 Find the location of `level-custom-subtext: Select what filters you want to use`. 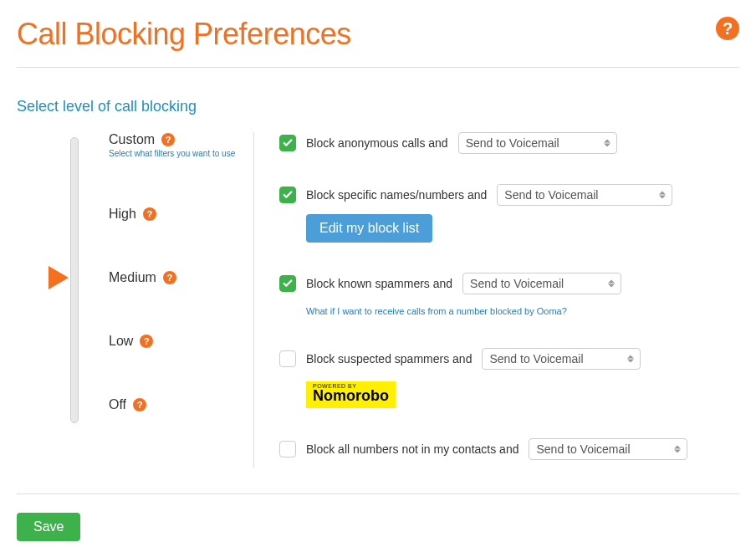

level-custom-subtext: Select what filters you want to use is located at coordinates (172, 154).